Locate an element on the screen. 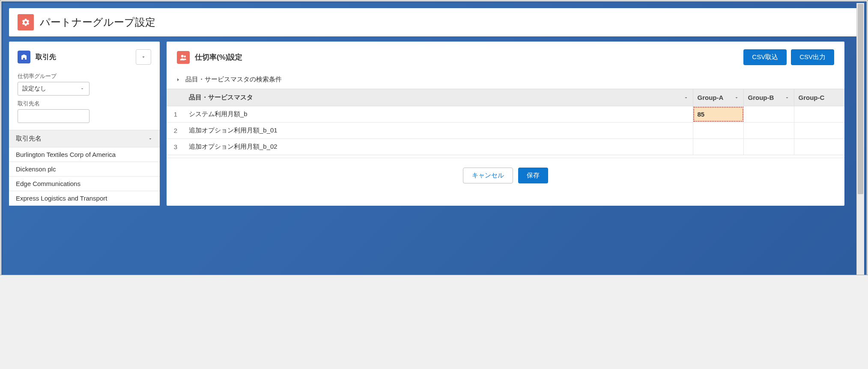 Image resolution: width=868 pixels, height=369 pixels. sidebar-panel: 取引先 仕切率グループ 設定なし 取引先名 取引先名 is located at coordinates (84, 123).